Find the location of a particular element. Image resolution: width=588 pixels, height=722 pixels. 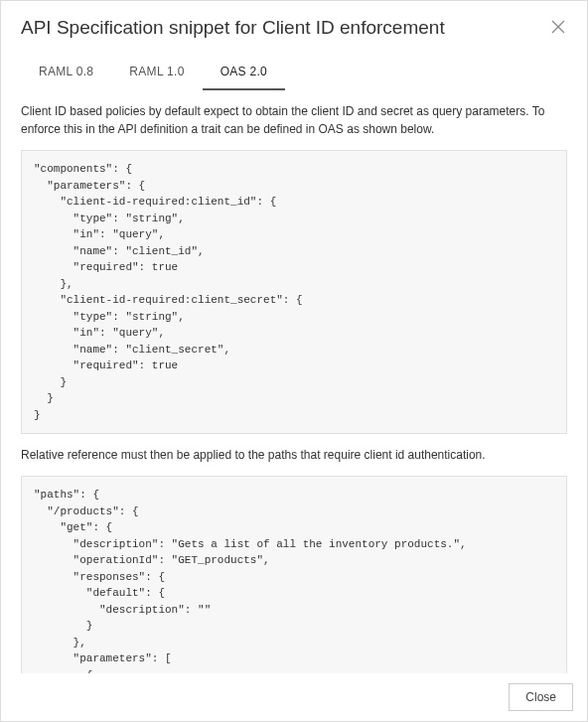

tab-raml-10: RAML 1.0 is located at coordinates (157, 73).